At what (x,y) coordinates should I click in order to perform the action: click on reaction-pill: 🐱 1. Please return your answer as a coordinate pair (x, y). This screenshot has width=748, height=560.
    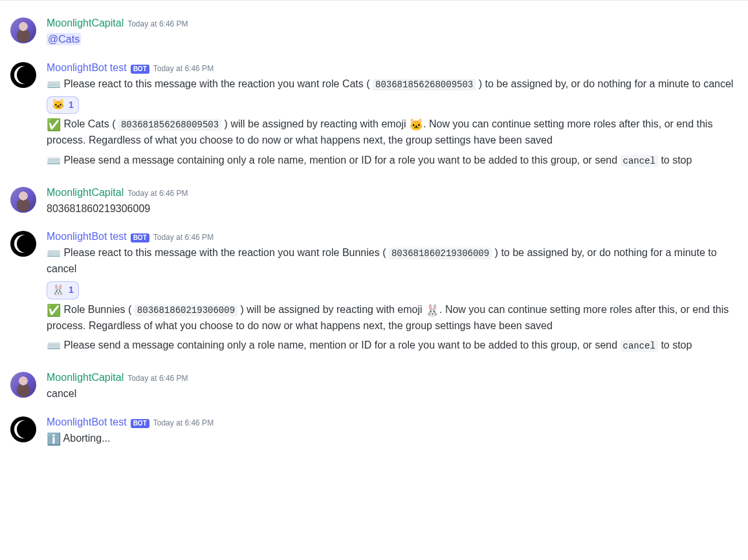
    Looking at the image, I should click on (63, 105).